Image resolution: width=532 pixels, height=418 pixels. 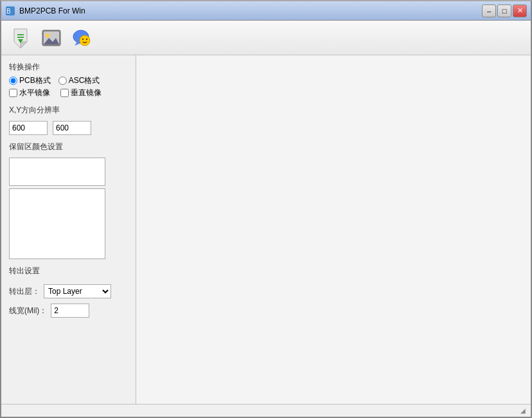 What do you see at coordinates (266, 410) in the screenshot?
I see `status-bar: ◢` at bounding box center [266, 410].